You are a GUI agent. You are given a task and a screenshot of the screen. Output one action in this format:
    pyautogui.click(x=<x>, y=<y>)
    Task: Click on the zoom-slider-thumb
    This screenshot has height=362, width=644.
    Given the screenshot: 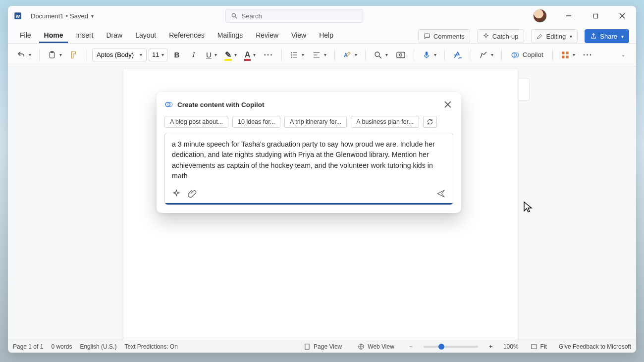 What is the action you would take?
    pyautogui.click(x=441, y=347)
    